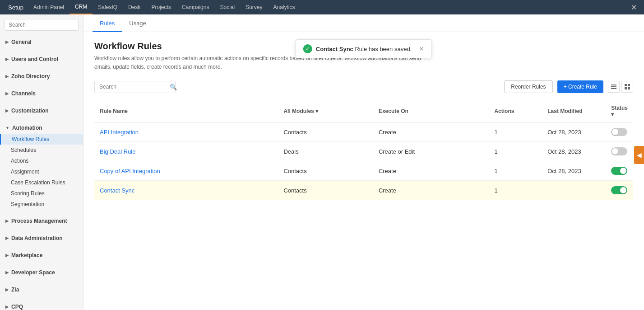  Describe the element at coordinates (16, 7) in the screenshot. I see `setup-label: Setup` at that location.